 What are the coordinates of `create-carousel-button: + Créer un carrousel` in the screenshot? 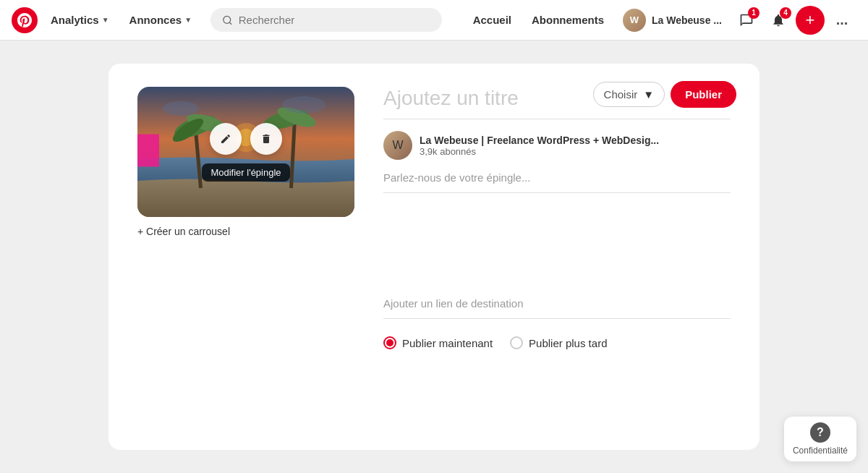 It's located at (246, 231).